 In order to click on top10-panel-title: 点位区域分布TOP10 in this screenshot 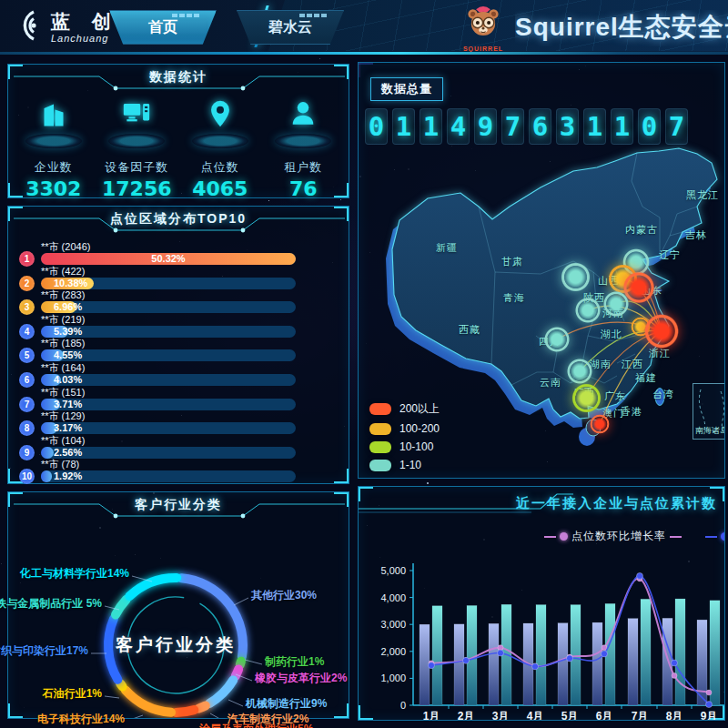, I will do `click(178, 219)`.